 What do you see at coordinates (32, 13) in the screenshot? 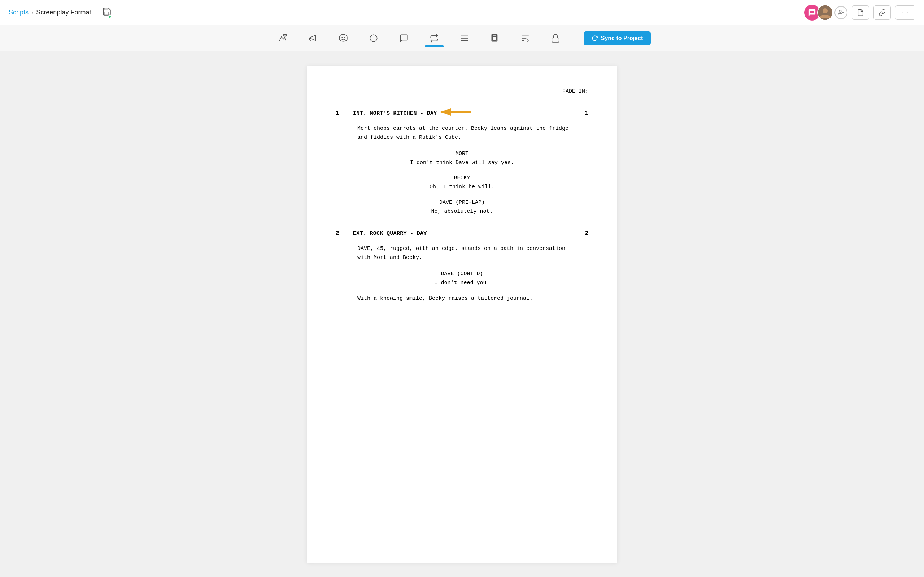
I see `breadcrumb-chevron: ›` at bounding box center [32, 13].